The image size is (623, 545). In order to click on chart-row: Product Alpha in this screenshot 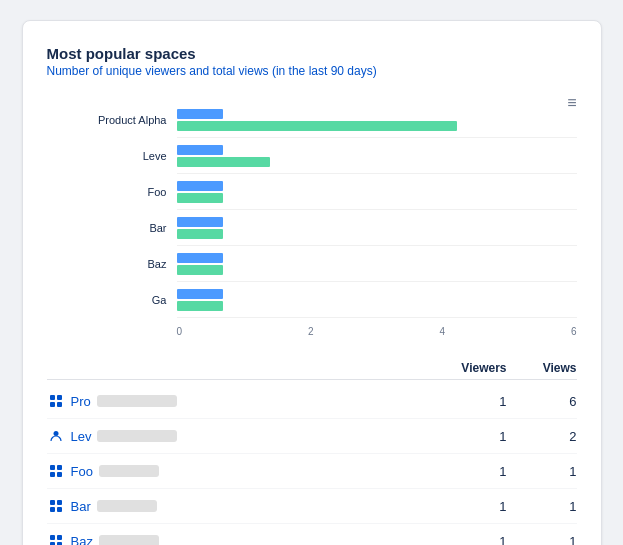, I will do `click(312, 120)`.